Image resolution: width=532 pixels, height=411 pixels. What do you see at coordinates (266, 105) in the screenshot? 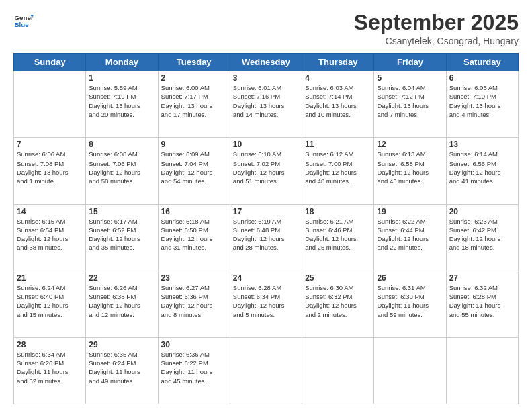
I see `table-row: 3Sunrise: 6:01 AMSunset: 7:16 PMDaylight…` at bounding box center [266, 105].